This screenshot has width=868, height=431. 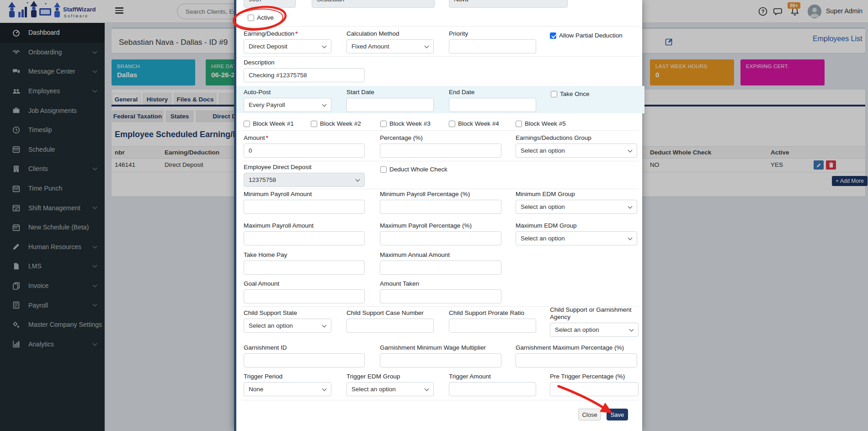 I want to click on block-week-5-row: Block Week #5, so click(x=541, y=123).